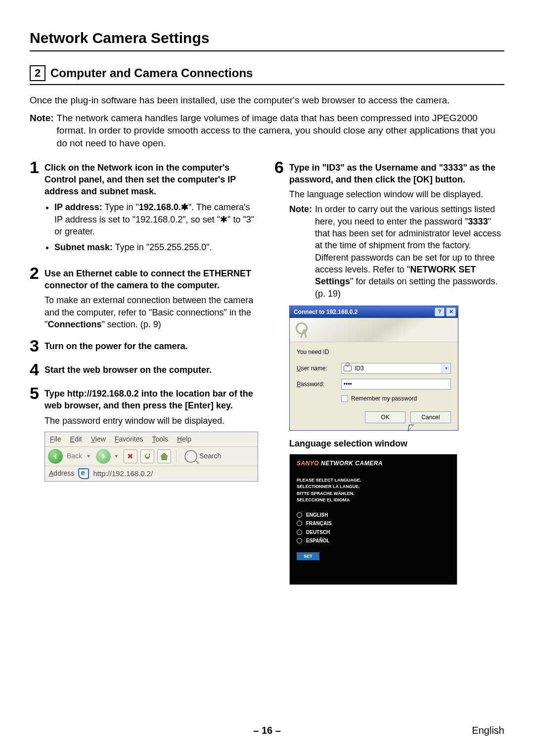  Describe the element at coordinates (144, 369) in the screenshot. I see `step-4: 4 Start the web browser on the computer.` at that location.